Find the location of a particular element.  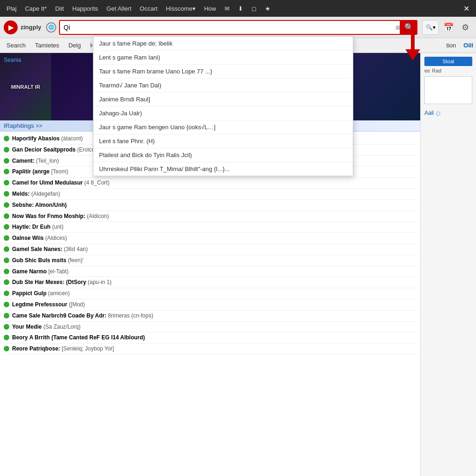

autocomplete-item-2: Taur s fame Ram brame Uano Lope 77 ...} is located at coordinates (223, 72).